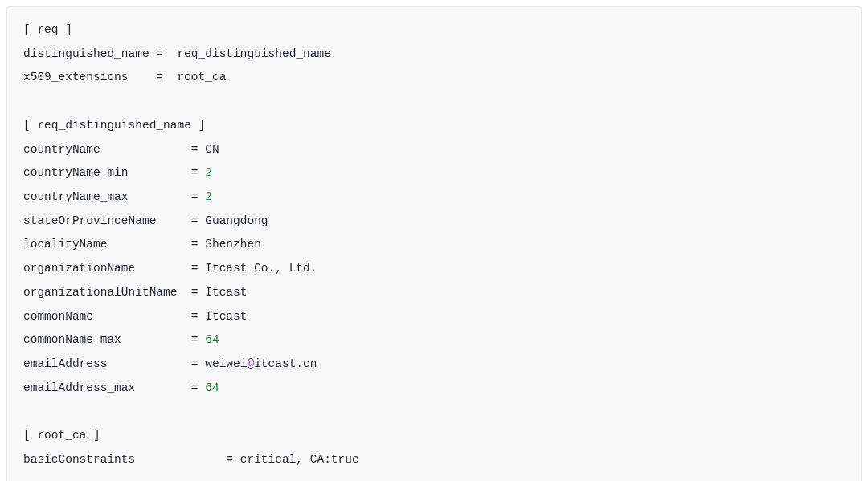 The width and height of the screenshot is (868, 481). What do you see at coordinates (434, 365) in the screenshot?
I see `config-entry: emailAddress = weiwei@itcast.cn` at bounding box center [434, 365].